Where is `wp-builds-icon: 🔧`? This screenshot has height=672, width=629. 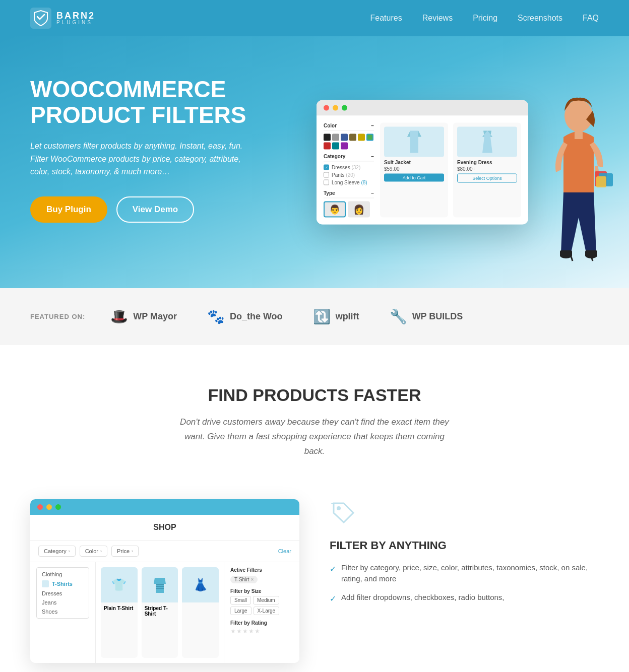 wp-builds-icon: 🔧 is located at coordinates (398, 316).